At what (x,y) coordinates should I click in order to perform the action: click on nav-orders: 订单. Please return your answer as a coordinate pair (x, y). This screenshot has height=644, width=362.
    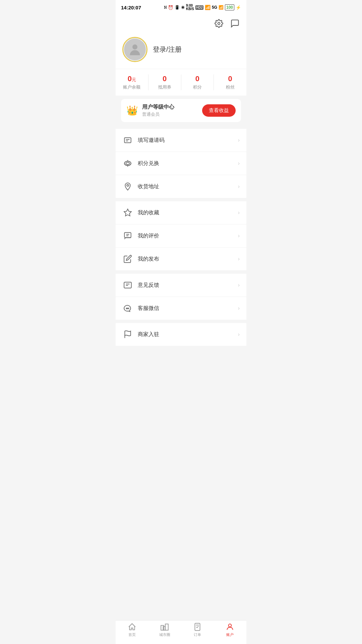
    Looking at the image, I should click on (197, 630).